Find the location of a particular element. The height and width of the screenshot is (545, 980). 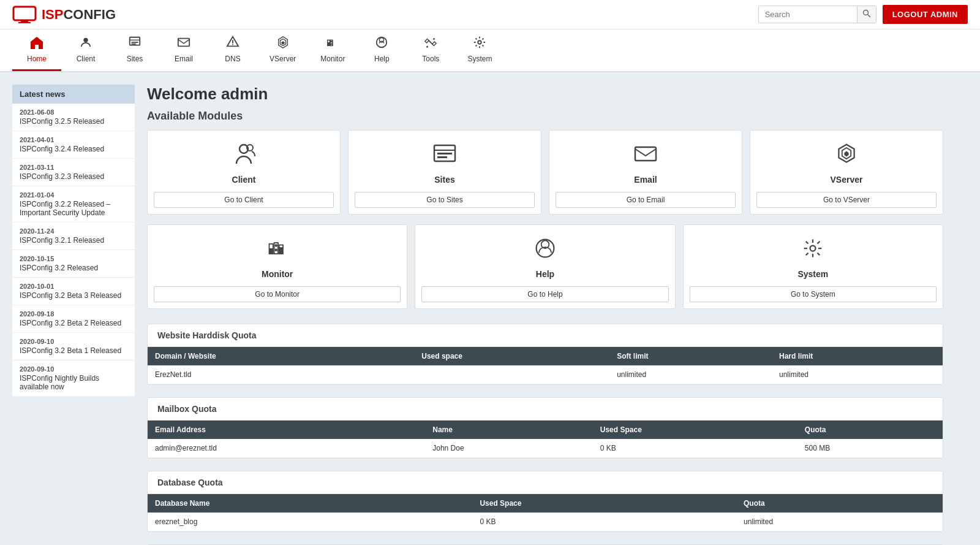

module-help-icon is located at coordinates (545, 251).